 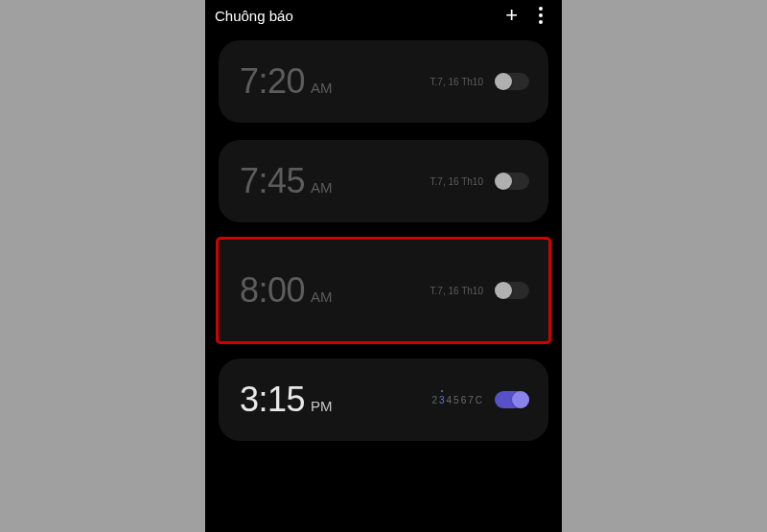 I want to click on alarm-right: 234567C, so click(x=480, y=400).